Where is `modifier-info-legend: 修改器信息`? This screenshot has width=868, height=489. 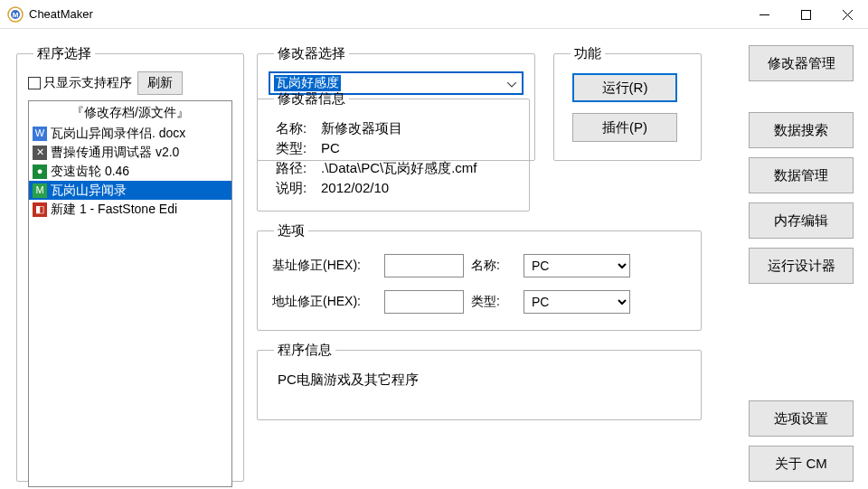
modifier-info-legend: 修改器信息 is located at coordinates (311, 99).